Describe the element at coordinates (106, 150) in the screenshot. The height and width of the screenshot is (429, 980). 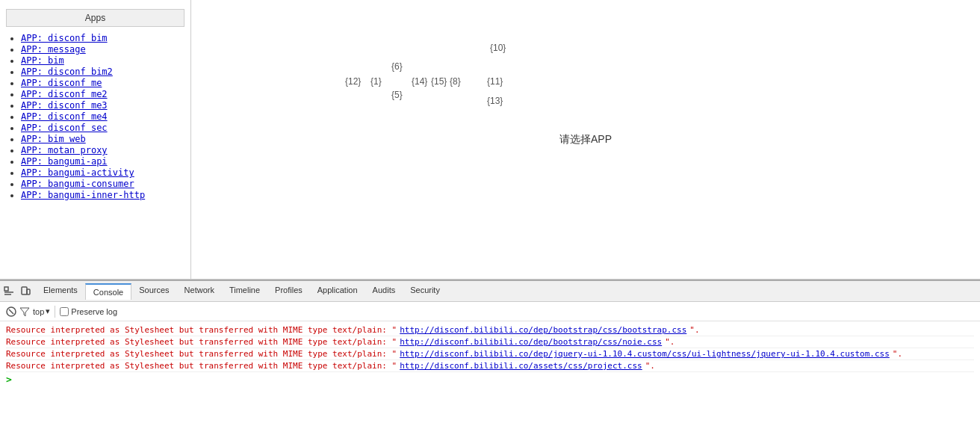
I see `list-item: APP: motan proxy` at that location.